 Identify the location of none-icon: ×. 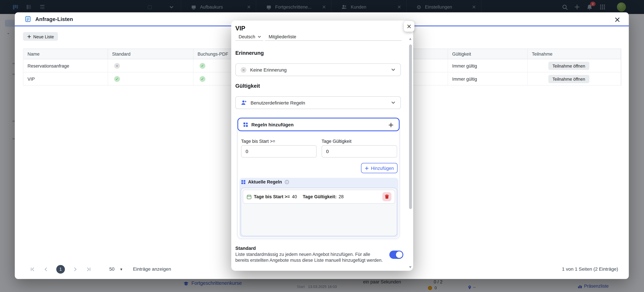
(244, 70).